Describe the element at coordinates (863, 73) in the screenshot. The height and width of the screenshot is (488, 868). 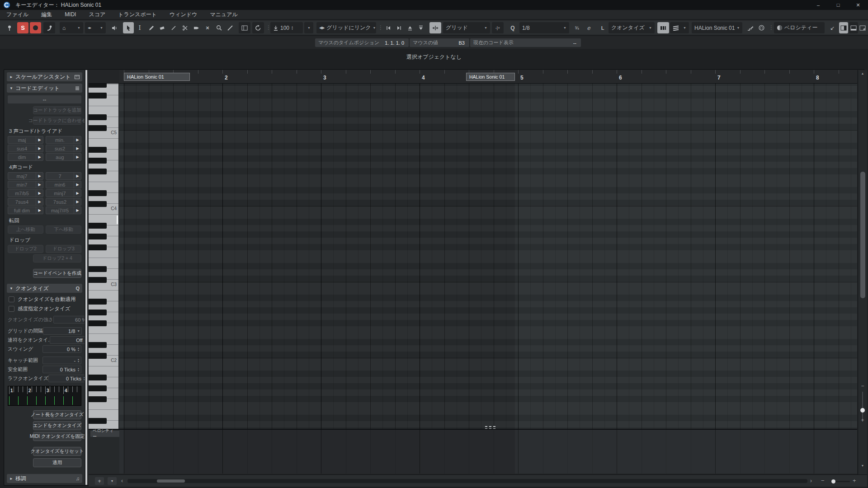
I see `scroll-up-arrow: ▲` at that location.